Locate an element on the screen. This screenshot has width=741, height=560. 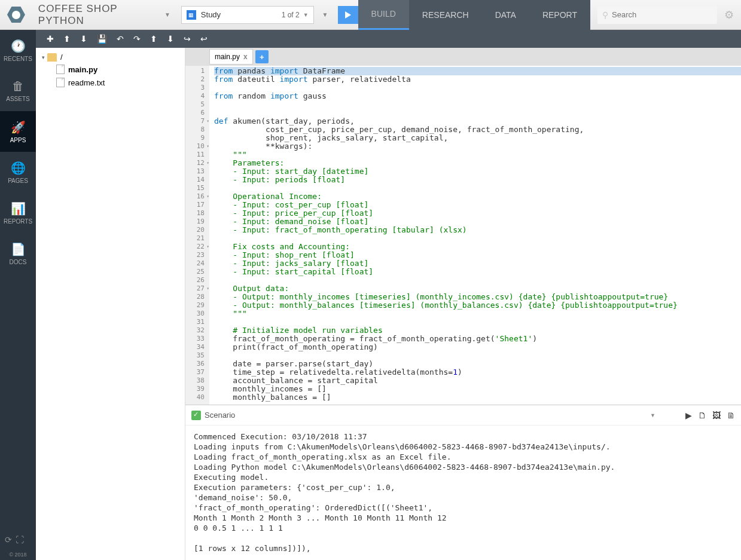
expand-icon: ⛶ is located at coordinates (20, 540).